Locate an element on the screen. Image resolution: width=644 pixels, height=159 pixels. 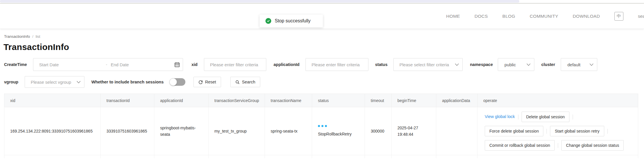
search-button-label: Search is located at coordinates (249, 82).